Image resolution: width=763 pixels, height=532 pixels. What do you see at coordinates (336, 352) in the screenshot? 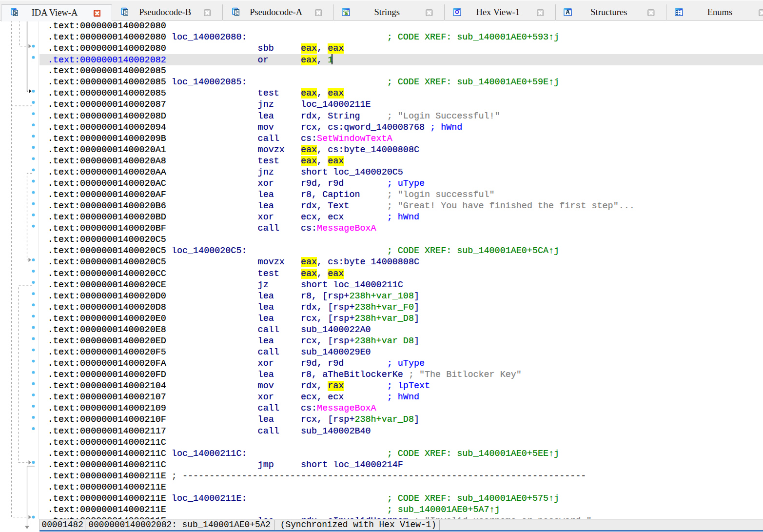
I see `code-text: sub_1400029E0` at bounding box center [336, 352].